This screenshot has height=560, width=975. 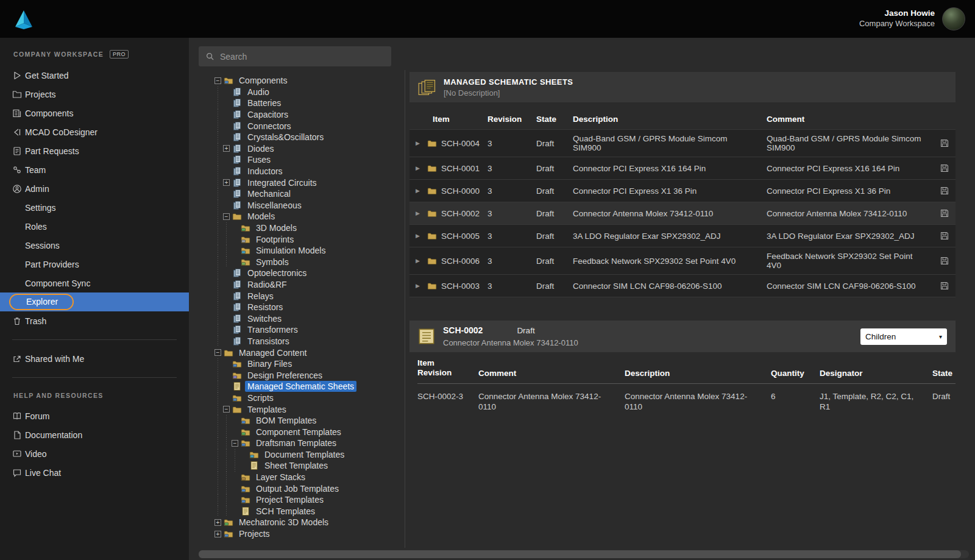 What do you see at coordinates (670, 119) in the screenshot?
I see `column-header-description: Description` at bounding box center [670, 119].